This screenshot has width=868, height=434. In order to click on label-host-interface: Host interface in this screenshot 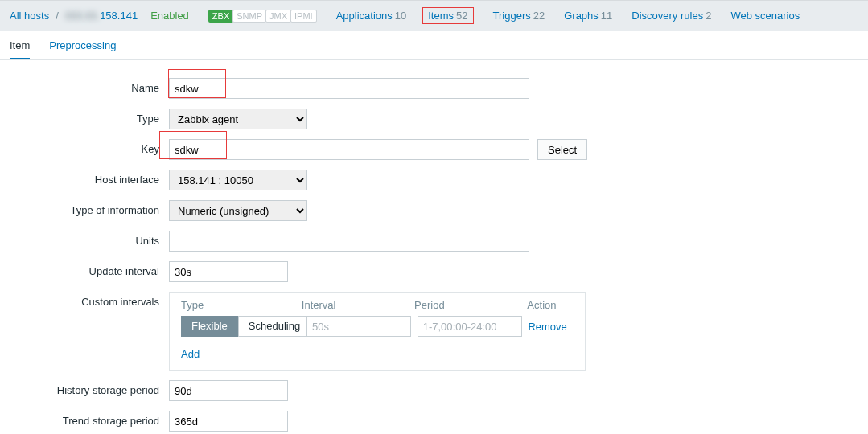, I will do `click(84, 178)`.